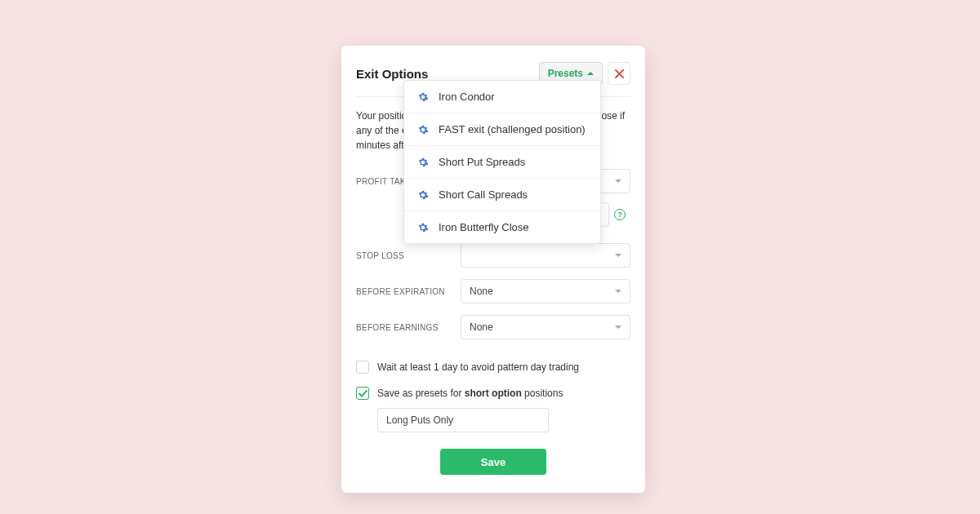 This screenshot has width=980, height=514. I want to click on before-earnings-label: BEFORE EARNINGS, so click(408, 328).